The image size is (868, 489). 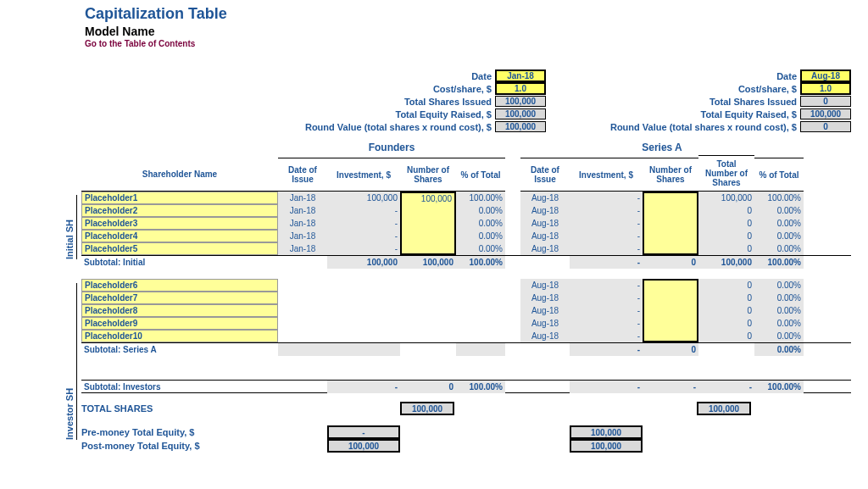 I want to click on sub-initial-a-pct: 100.00%, so click(x=779, y=263).